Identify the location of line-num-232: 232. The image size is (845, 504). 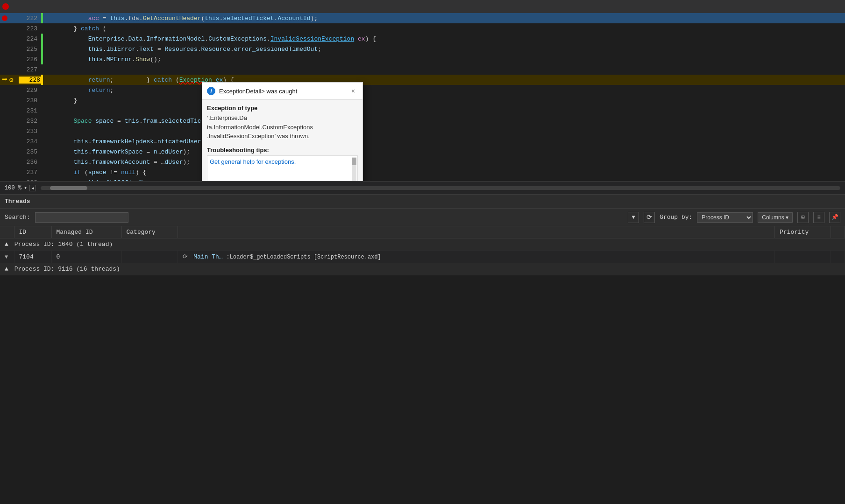
(30, 121).